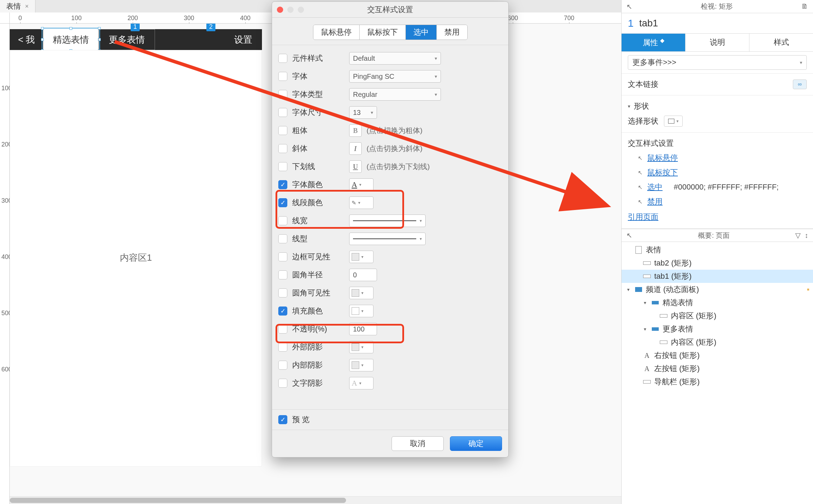 This screenshot has width=813, height=504. Describe the element at coordinates (387, 221) in the screenshot. I see `line-width-combo: ▾` at that location.